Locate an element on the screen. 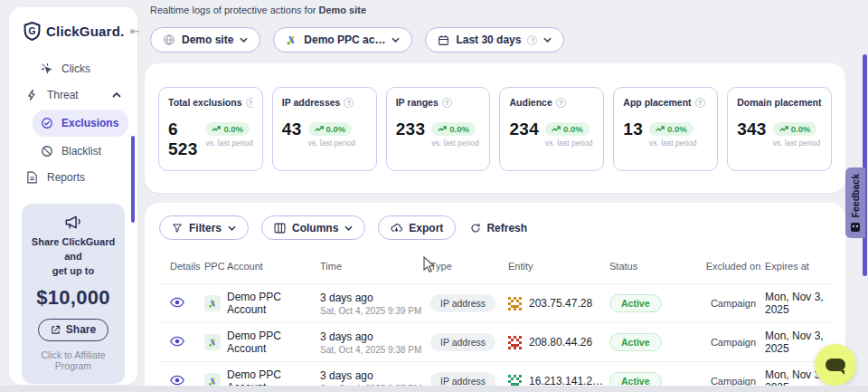 The width and height of the screenshot is (868, 392). sidebar-item-threat: Threat is located at coordinates (73, 95).